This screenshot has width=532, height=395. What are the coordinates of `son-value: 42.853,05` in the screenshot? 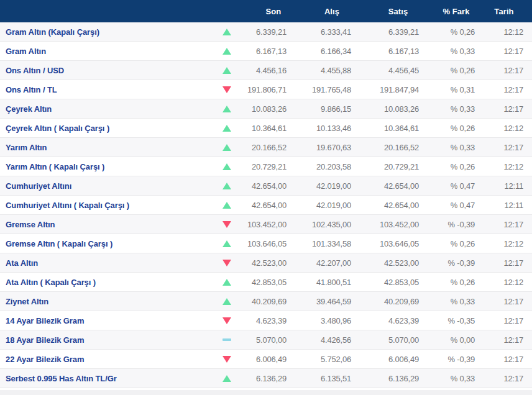 It's located at (265, 282).